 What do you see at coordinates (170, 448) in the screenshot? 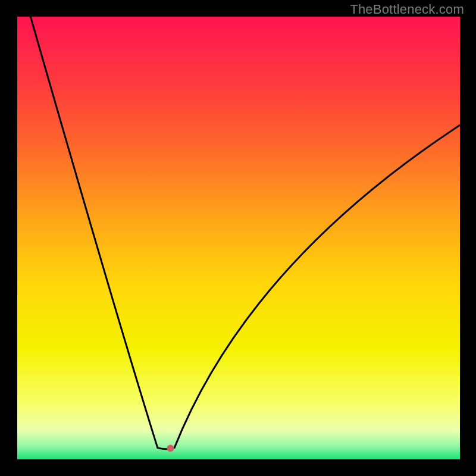
I see `optimal-point-marker` at bounding box center [170, 448].